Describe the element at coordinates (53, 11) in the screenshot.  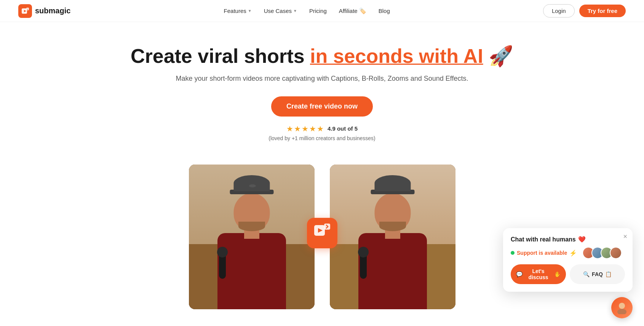
I see `logo-text: submagic` at that location.